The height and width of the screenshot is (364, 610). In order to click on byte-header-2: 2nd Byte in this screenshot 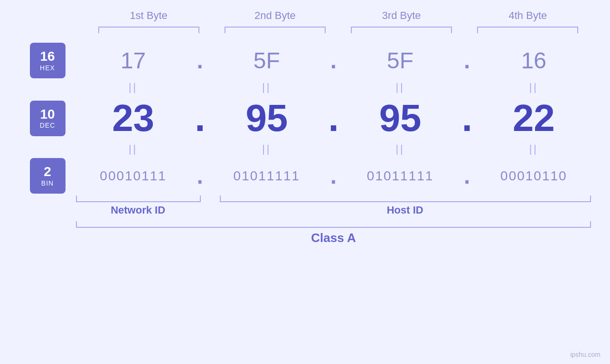, I will do `click(275, 18)`.